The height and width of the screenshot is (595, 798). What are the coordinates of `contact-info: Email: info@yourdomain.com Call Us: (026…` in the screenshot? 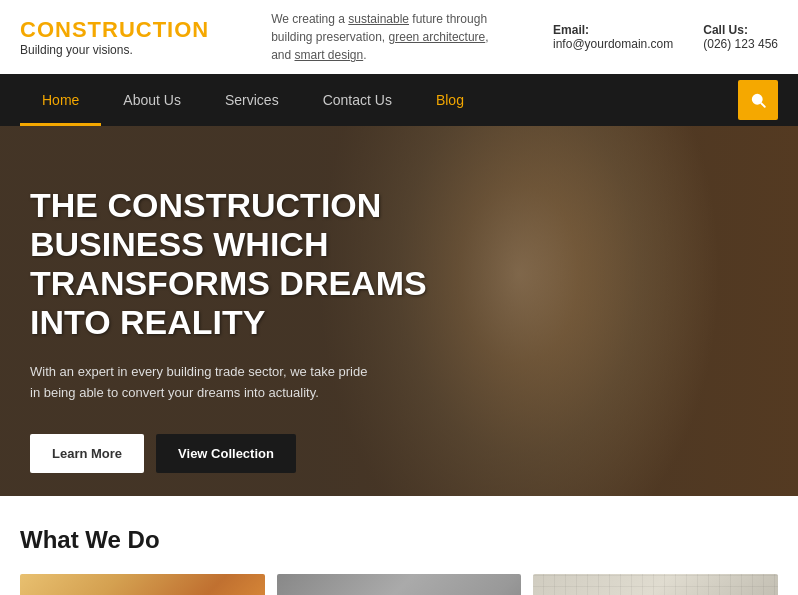 It's located at (666, 37).